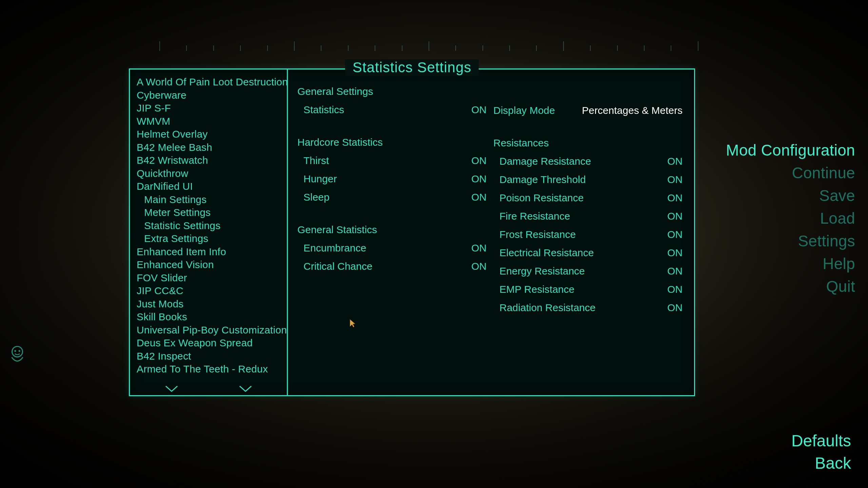 The image size is (868, 488). What do you see at coordinates (212, 108) in the screenshot?
I see `sidebar-item: JIP S-F` at bounding box center [212, 108].